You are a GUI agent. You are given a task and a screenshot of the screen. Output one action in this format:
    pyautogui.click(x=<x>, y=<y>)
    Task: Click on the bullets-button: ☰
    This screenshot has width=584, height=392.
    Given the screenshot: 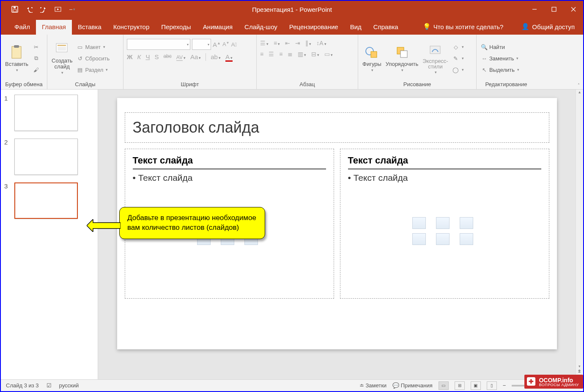 What is the action you would take?
    pyautogui.click(x=264, y=43)
    